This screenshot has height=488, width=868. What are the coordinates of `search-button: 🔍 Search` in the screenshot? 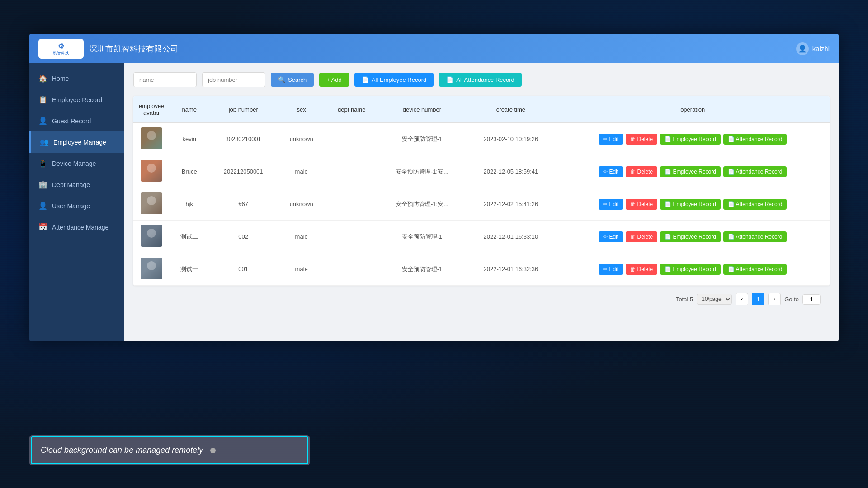 It's located at (292, 80).